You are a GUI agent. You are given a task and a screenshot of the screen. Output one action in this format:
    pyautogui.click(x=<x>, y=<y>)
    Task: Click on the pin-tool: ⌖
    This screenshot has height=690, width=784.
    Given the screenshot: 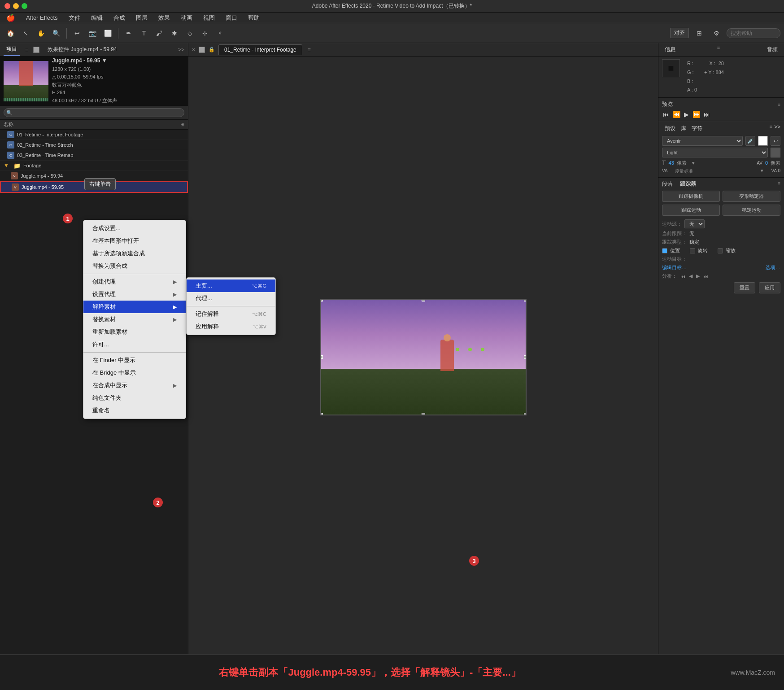 What is the action you would take?
    pyautogui.click(x=220, y=33)
    